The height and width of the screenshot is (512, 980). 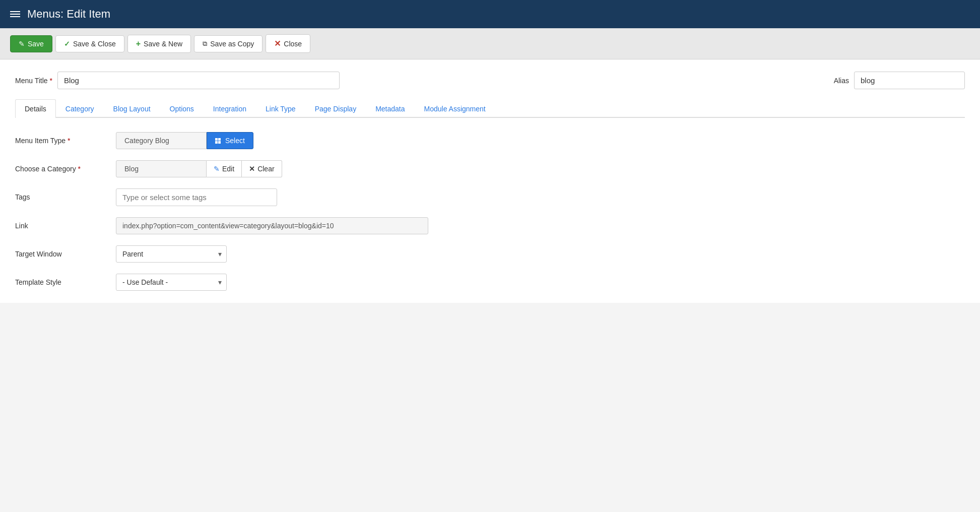 I want to click on grid-icon, so click(x=219, y=141).